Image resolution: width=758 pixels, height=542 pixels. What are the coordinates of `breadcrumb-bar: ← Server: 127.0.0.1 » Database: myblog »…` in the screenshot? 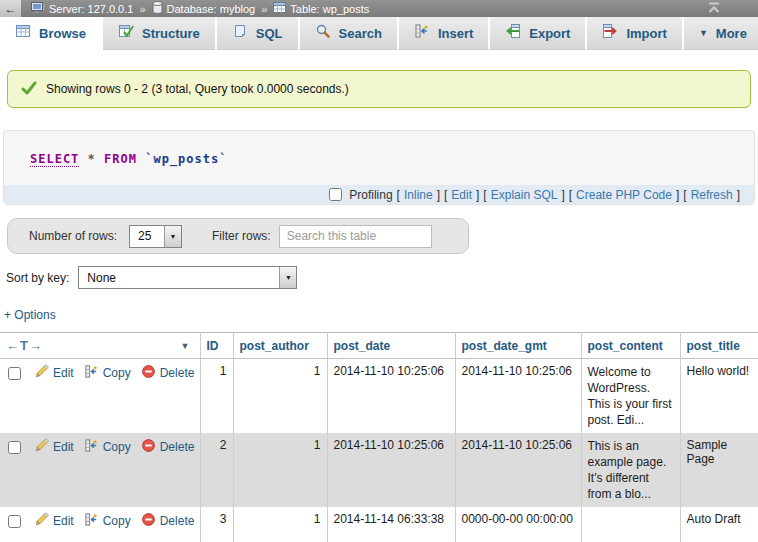 It's located at (379, 8).